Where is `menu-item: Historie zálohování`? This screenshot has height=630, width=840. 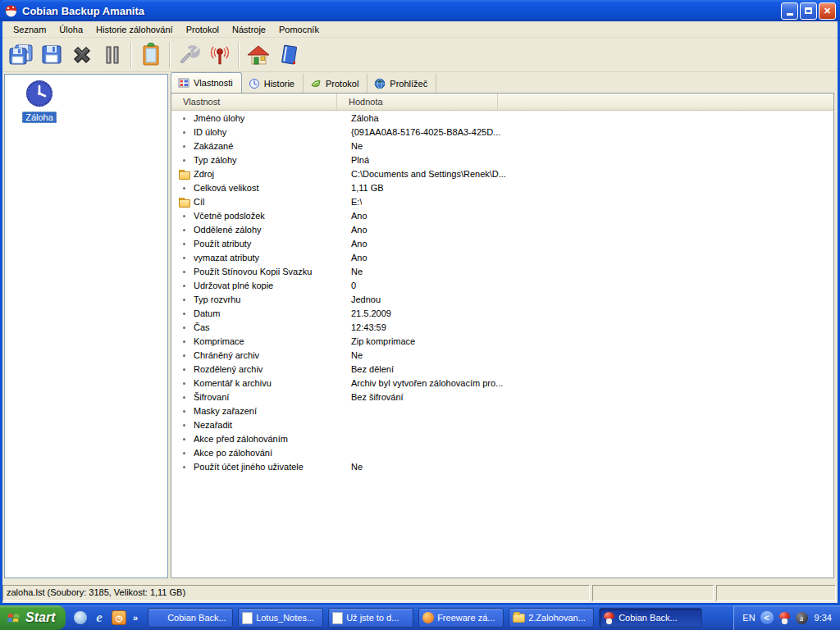 menu-item: Historie zálohování is located at coordinates (135, 30).